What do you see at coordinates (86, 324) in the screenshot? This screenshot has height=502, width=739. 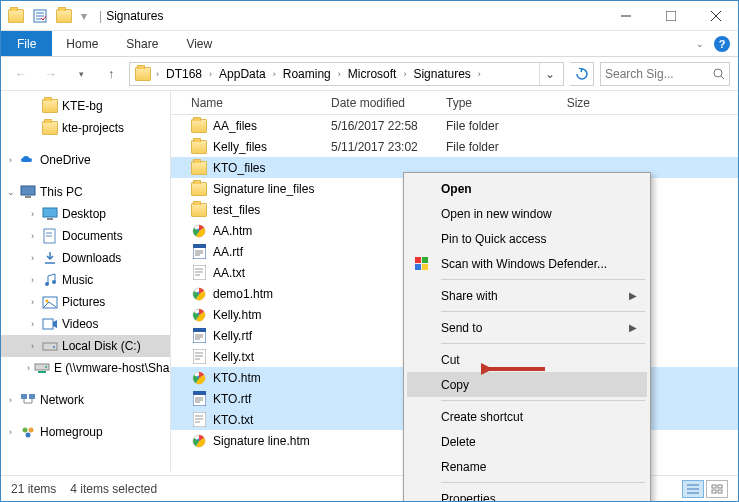 I see `tree-item: ›Videos` at bounding box center [86, 324].